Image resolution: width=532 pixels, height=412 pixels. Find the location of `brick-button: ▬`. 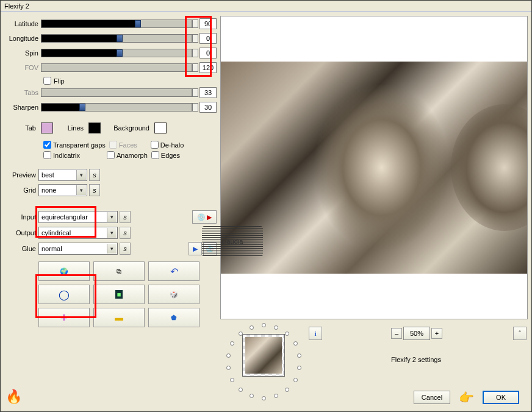

brick-button: ▬ is located at coordinates (119, 318).